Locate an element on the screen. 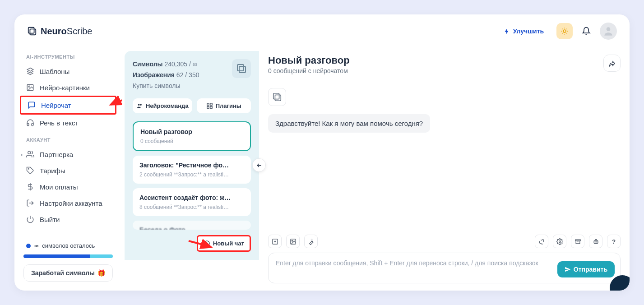 This screenshot has height=305, width=644. send-button: Отправить is located at coordinates (586, 269).